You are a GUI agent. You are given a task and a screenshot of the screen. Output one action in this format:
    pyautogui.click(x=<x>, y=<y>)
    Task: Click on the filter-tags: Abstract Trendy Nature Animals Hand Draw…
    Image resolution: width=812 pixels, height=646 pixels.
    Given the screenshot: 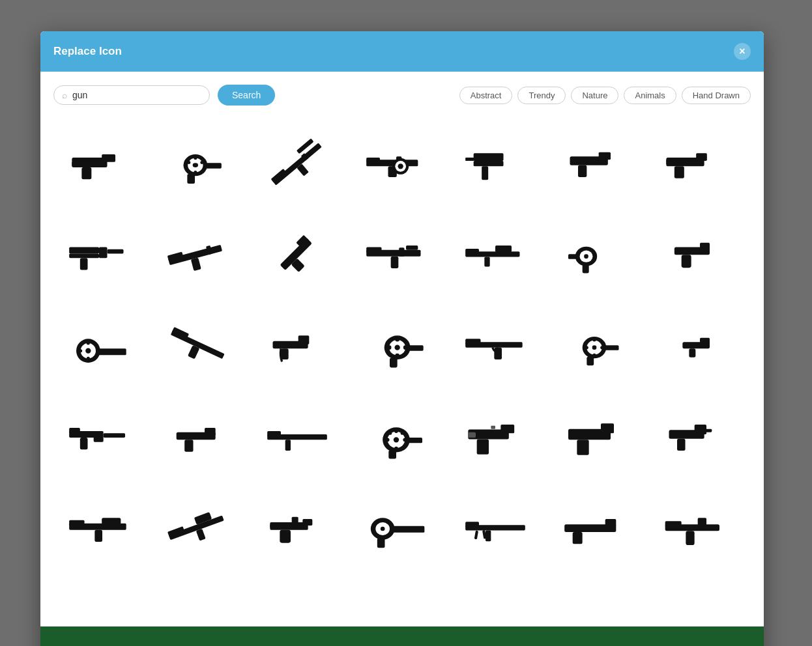 What is the action you would take?
    pyautogui.click(x=605, y=95)
    